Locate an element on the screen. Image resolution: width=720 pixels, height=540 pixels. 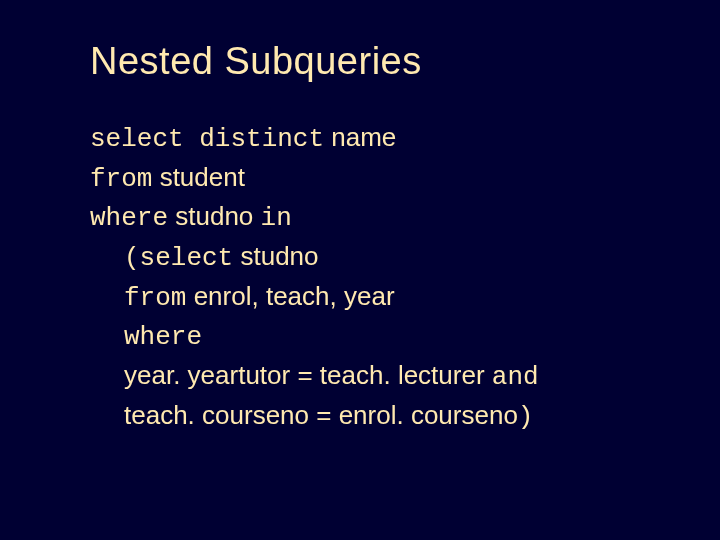
sql-line-7: year. yeartutor = teach. lecturer and is located at coordinates (375, 377).